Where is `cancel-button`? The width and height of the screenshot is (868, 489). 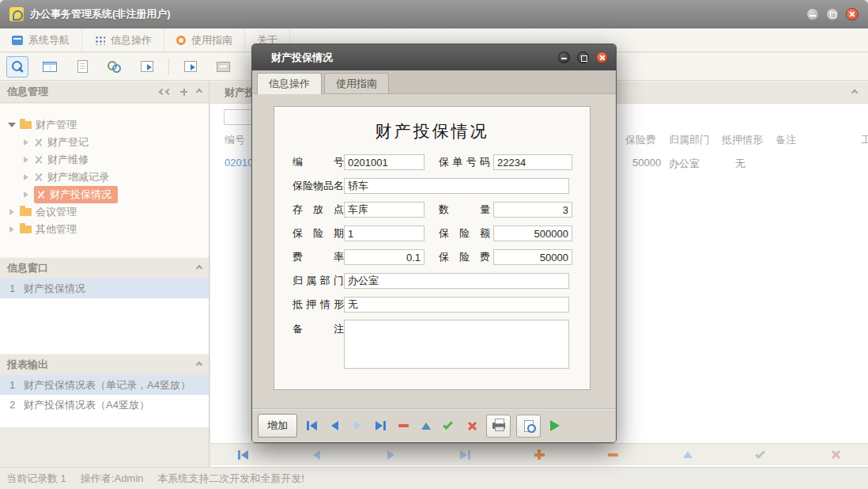 cancel-button is located at coordinates (836, 455).